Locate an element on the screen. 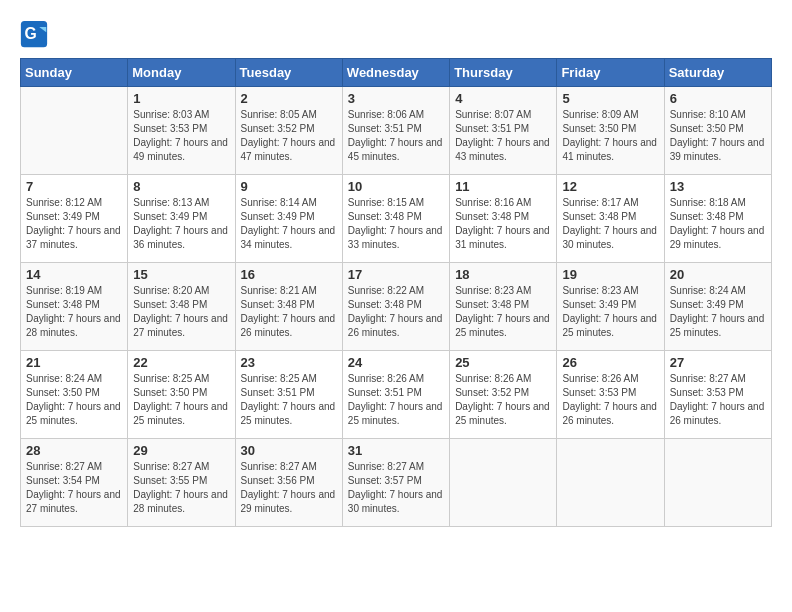  day-info: Sunrise: 8:17 AMSunset: 3:48 PMDaylight:… is located at coordinates (610, 224).